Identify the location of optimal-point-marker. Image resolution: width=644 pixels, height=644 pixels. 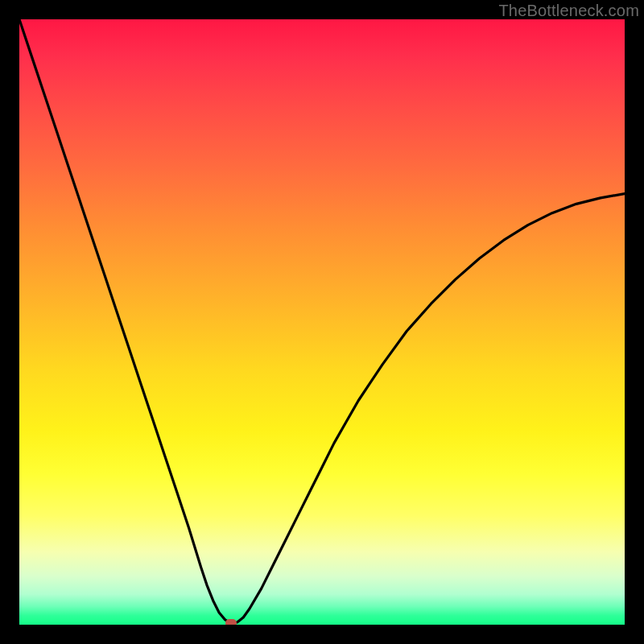
(231, 621).